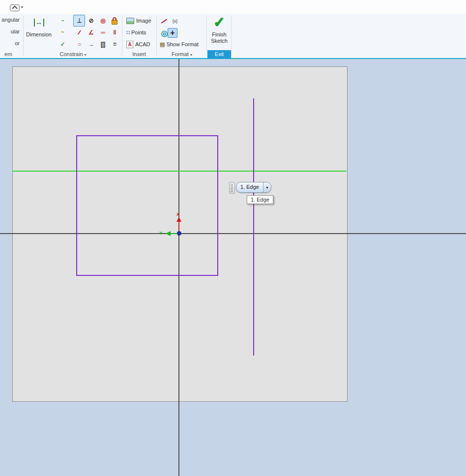 This screenshot has width=466, height=476. Describe the element at coordinates (62, 44) in the screenshot. I see `constraint-settings-icon: ✓` at that location.